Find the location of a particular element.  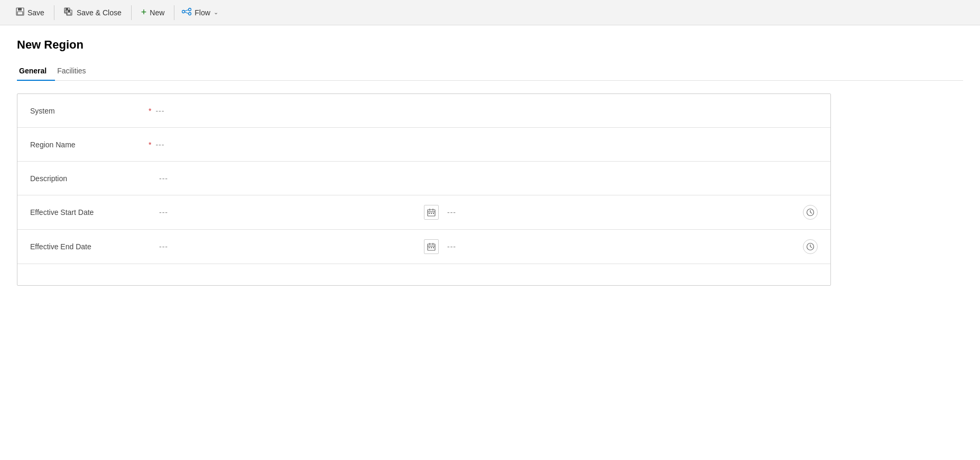

effective-start-date-value: --- is located at coordinates (292, 212).